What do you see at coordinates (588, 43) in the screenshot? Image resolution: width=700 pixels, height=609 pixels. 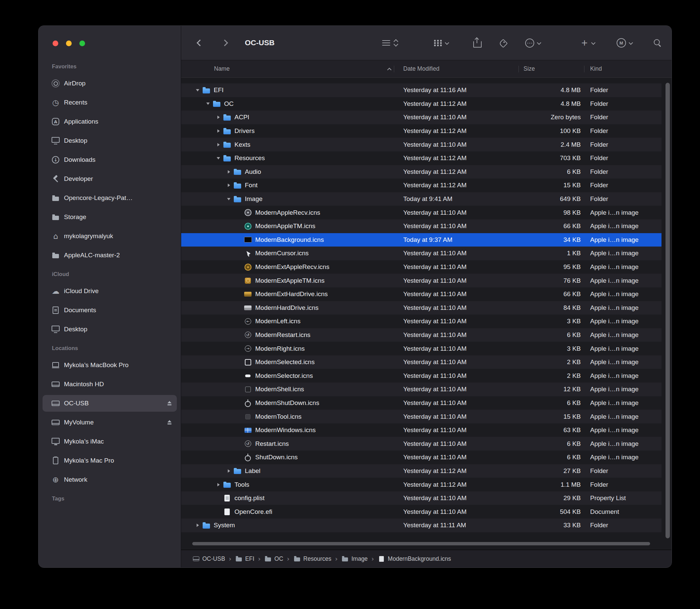 I see `new-item-button` at bounding box center [588, 43].